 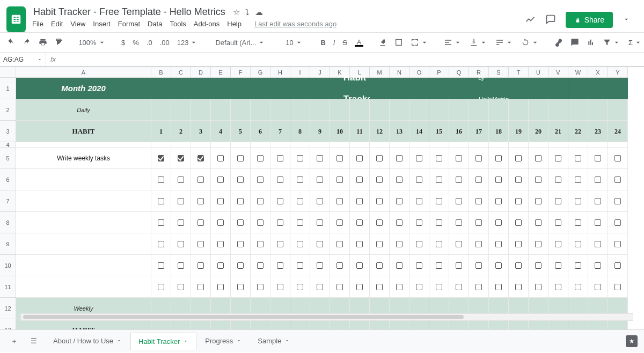 What do you see at coordinates (439, 72) in the screenshot?
I see `column-header: P` at bounding box center [439, 72].